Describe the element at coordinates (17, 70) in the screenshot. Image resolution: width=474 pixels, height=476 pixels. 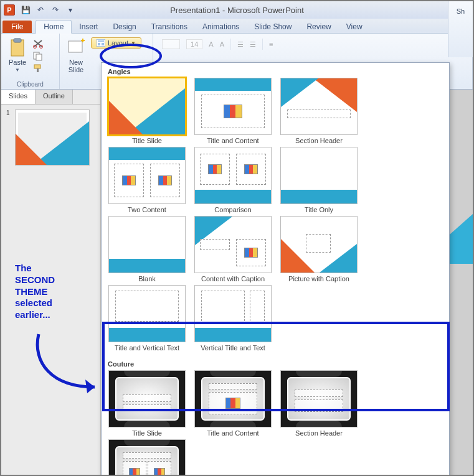
I see `paste-more-icon: ▼` at that location.